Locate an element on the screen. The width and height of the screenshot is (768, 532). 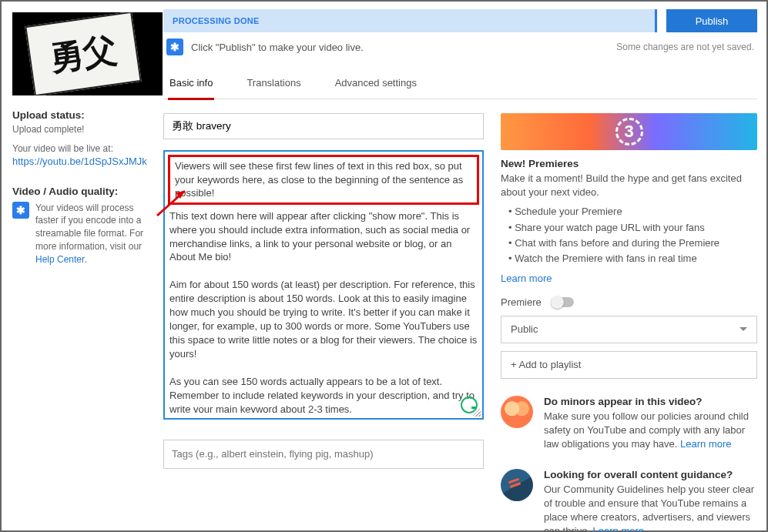
tabs: Basic info Translations Advanced setting… is located at coordinates (461, 85).